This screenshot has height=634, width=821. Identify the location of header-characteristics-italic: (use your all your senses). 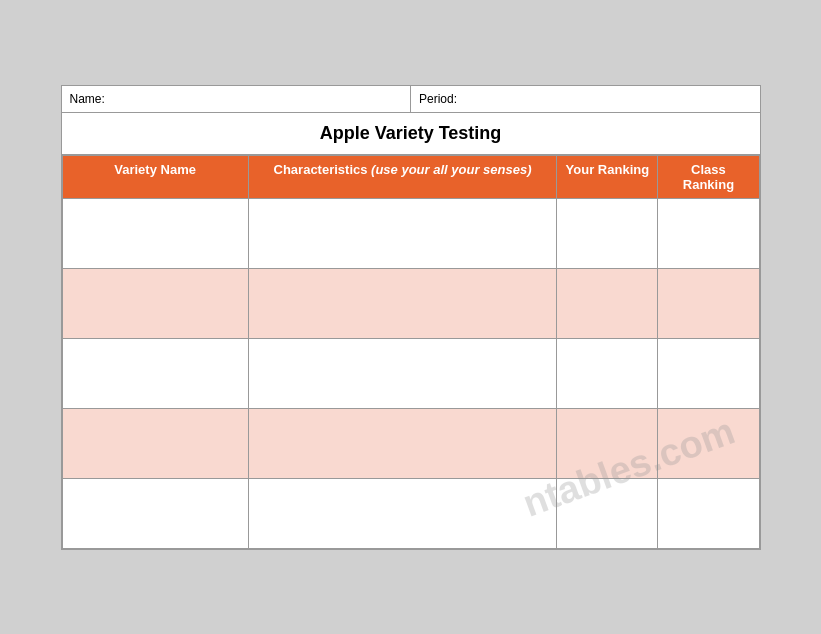
(451, 170).